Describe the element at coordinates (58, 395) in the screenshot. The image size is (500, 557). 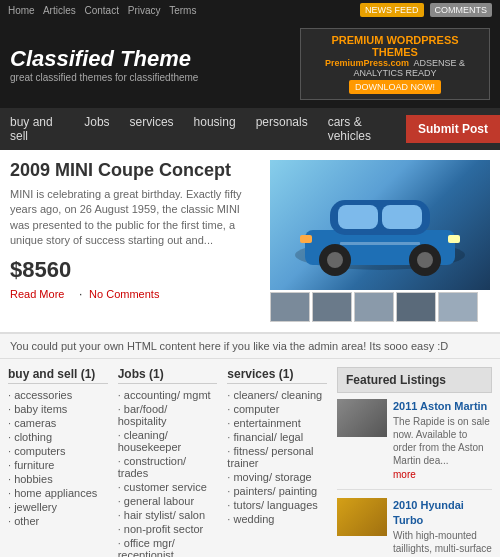
I see `list-item: accessories` at that location.